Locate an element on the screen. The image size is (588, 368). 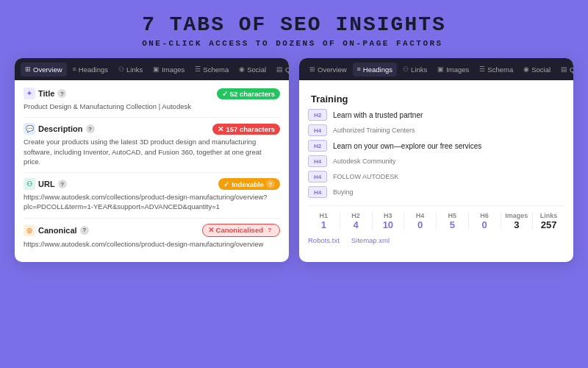
description-field-header: 💬 Description ? ✕ 157 characters is located at coordinates (151, 129).